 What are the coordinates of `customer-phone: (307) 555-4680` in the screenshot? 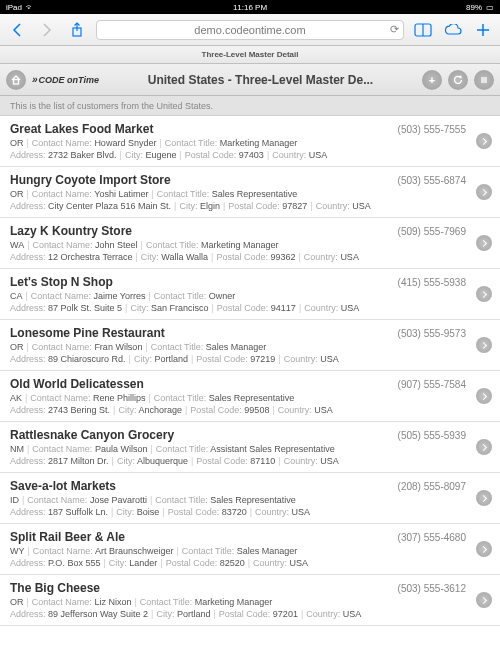 It's located at (432, 538).